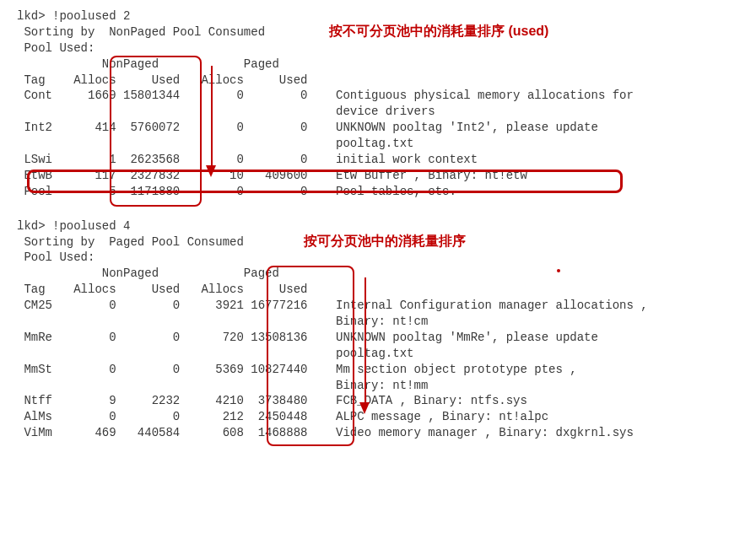  What do you see at coordinates (378, 81) in the screenshot?
I see `header-cols-1: Tag Allocs Used Allocs Used` at bounding box center [378, 81].